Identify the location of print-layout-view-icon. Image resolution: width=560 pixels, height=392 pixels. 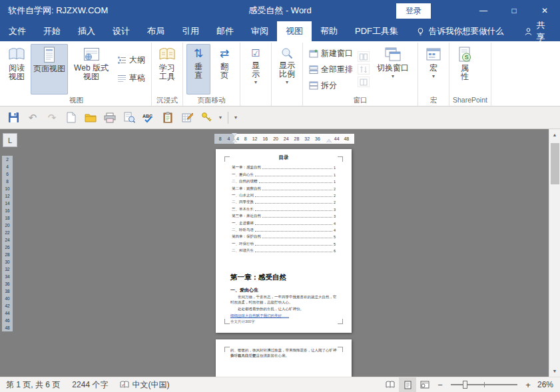
(408, 385).